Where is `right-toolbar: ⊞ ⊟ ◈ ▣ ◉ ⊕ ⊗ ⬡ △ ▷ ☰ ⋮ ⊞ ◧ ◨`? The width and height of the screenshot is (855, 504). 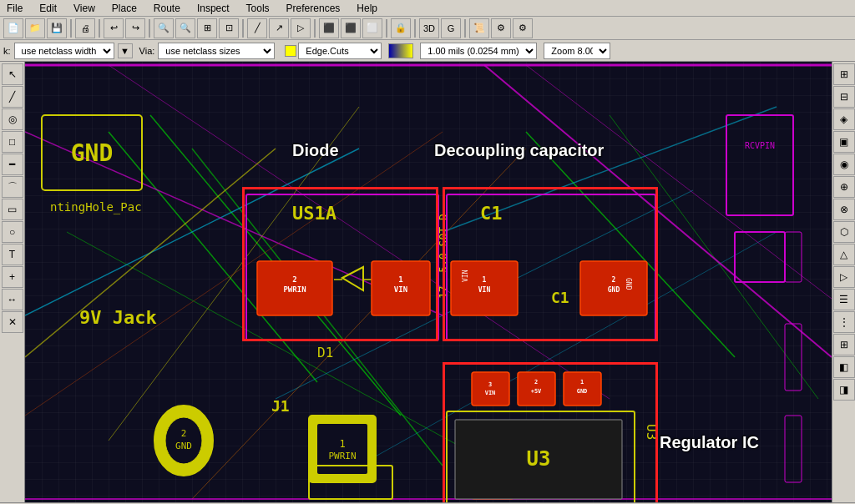
right-toolbar: ⊞ ⊟ ◈ ▣ ◉ ⊕ ⊗ ⬡ △ ▷ ☰ ⋮ ⊞ ◧ ◨ is located at coordinates (843, 282).